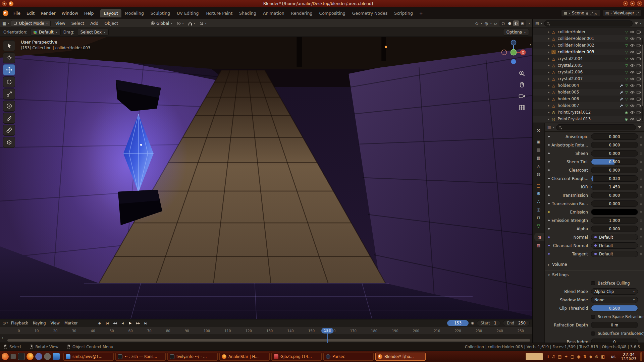 The width and height of the screenshot is (644, 362). I want to click on menu-item: Help, so click(89, 13).